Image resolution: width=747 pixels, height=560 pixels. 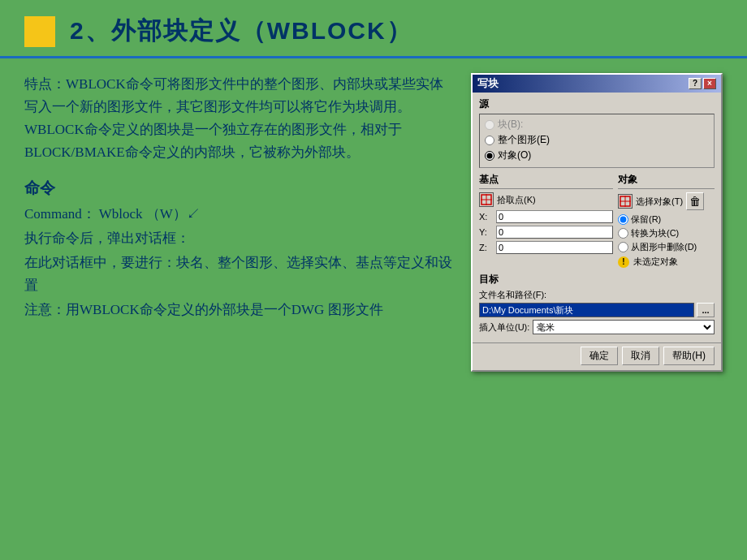 I want to click on note-line: 注意：用WBLOCK命令定义的外部块是一个DWG 图形文件, so click(x=240, y=310).